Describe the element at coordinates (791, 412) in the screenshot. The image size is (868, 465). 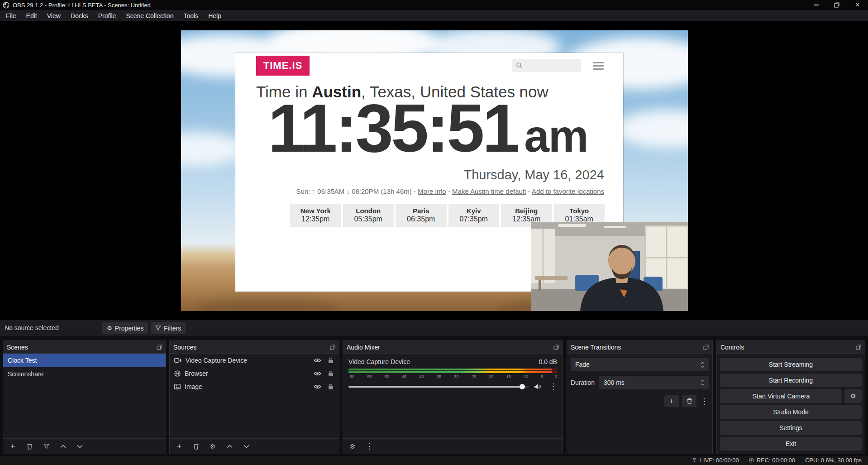
I see `studio-mode-button: Studio Mode` at that location.